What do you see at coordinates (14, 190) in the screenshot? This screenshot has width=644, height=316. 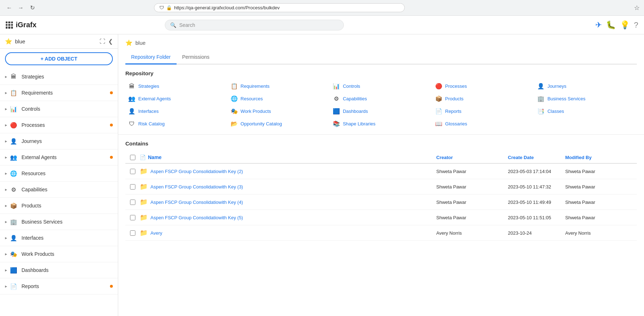 I see `capabilities-icon: ⚙` at bounding box center [14, 190].